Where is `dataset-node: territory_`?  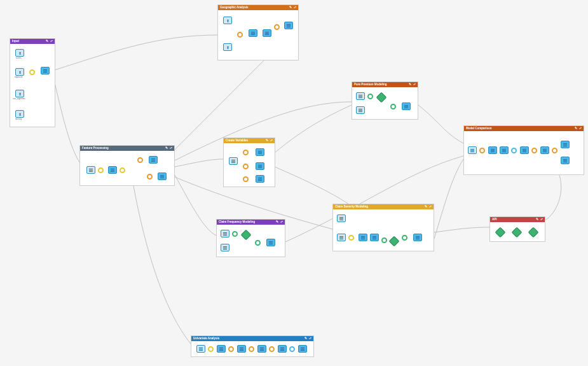 dataset-node: territory_ is located at coordinates (19, 116).